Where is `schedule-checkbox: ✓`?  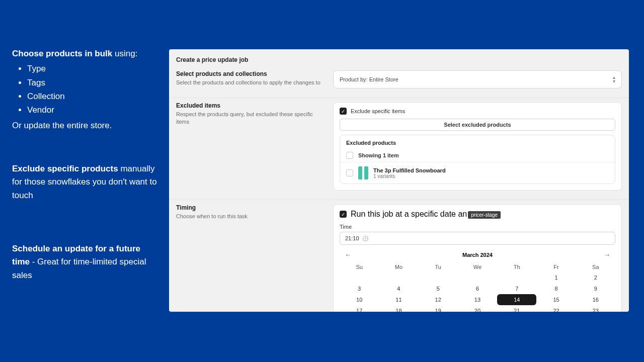 schedule-checkbox: ✓ is located at coordinates (343, 214).